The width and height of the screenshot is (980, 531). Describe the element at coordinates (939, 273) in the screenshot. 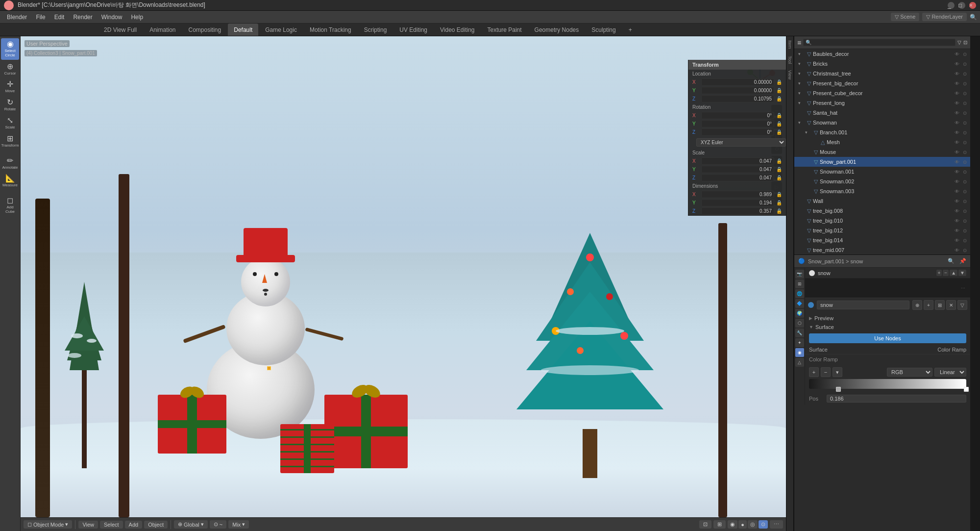

I see `material-add-btn: +` at that location.